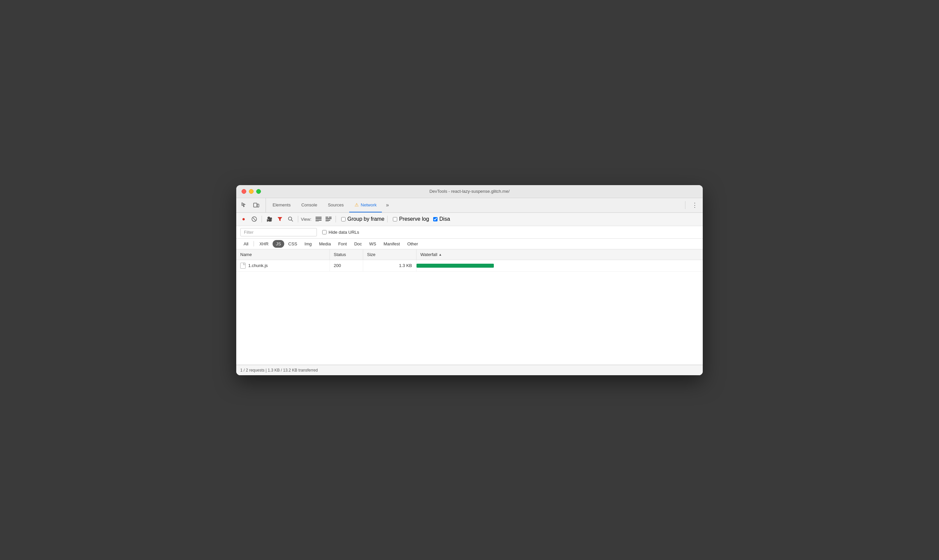 The image size is (939, 560). Describe the element at coordinates (390, 255) in the screenshot. I see `col-header-size: Size` at that location.